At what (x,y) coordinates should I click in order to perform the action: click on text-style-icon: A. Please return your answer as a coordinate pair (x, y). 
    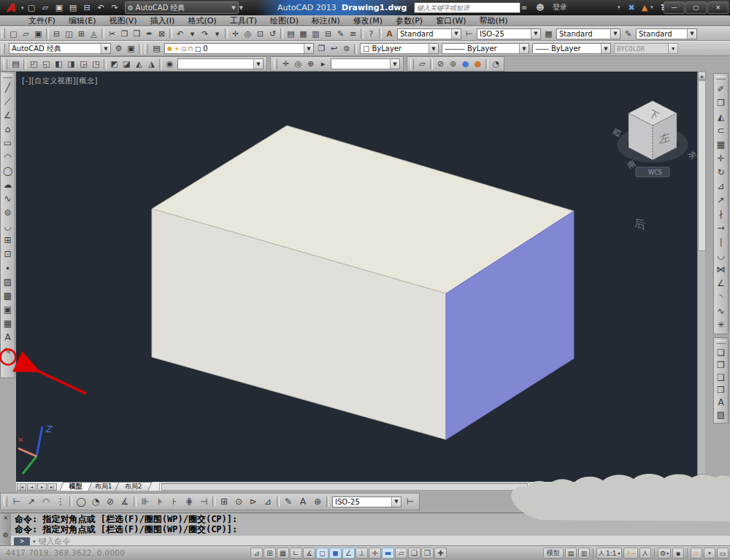
    Looking at the image, I should click on (390, 34).